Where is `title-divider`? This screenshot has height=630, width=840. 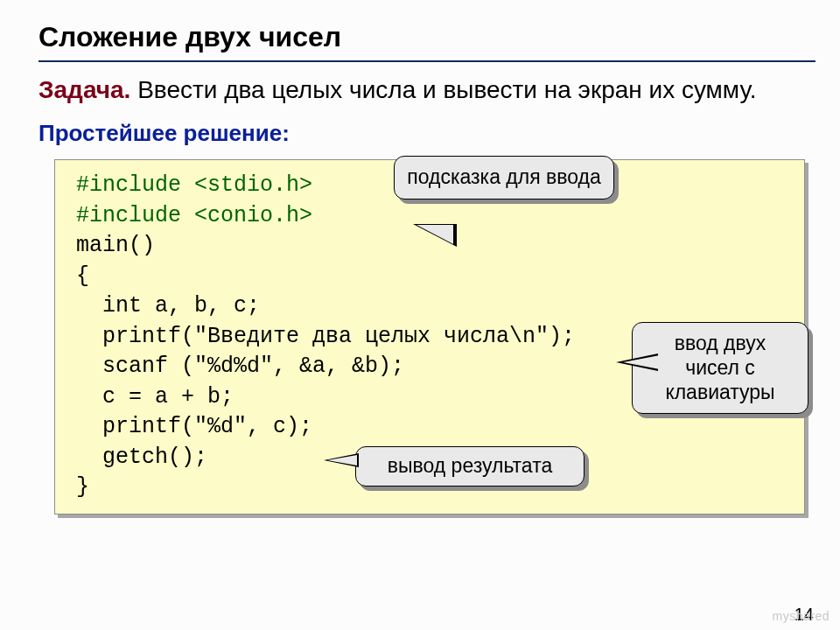
title-divider is located at coordinates (427, 61).